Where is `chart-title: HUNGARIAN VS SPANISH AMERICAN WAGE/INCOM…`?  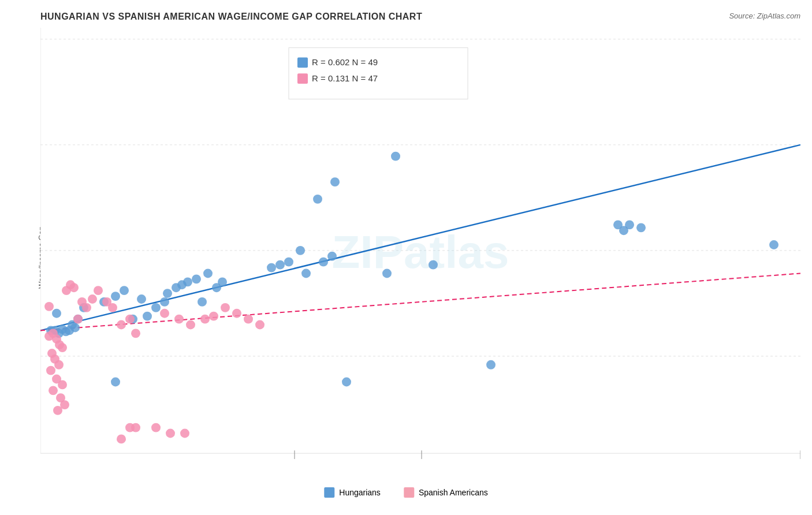 chart-title: HUNGARIAN VS SPANISH AMERICAN WAGE/INCOM… is located at coordinates (420, 17).